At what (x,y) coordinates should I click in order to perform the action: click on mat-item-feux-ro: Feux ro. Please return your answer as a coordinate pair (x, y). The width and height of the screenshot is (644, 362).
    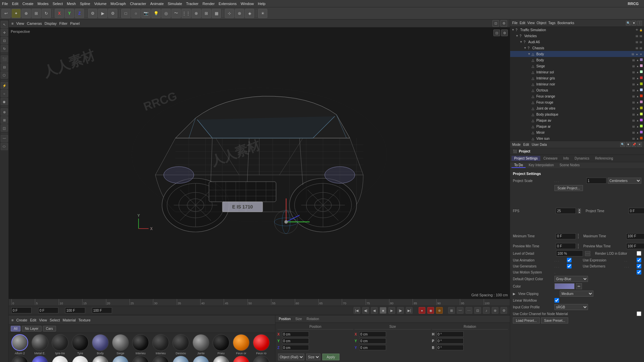
    Looking at the image, I should click on (261, 345).